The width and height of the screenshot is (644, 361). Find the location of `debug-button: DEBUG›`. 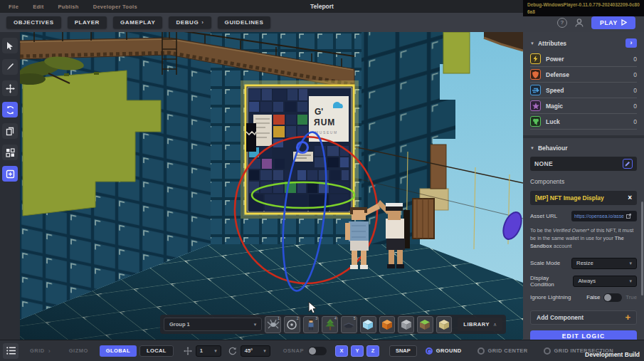

debug-button: DEBUG› is located at coordinates (189, 23).